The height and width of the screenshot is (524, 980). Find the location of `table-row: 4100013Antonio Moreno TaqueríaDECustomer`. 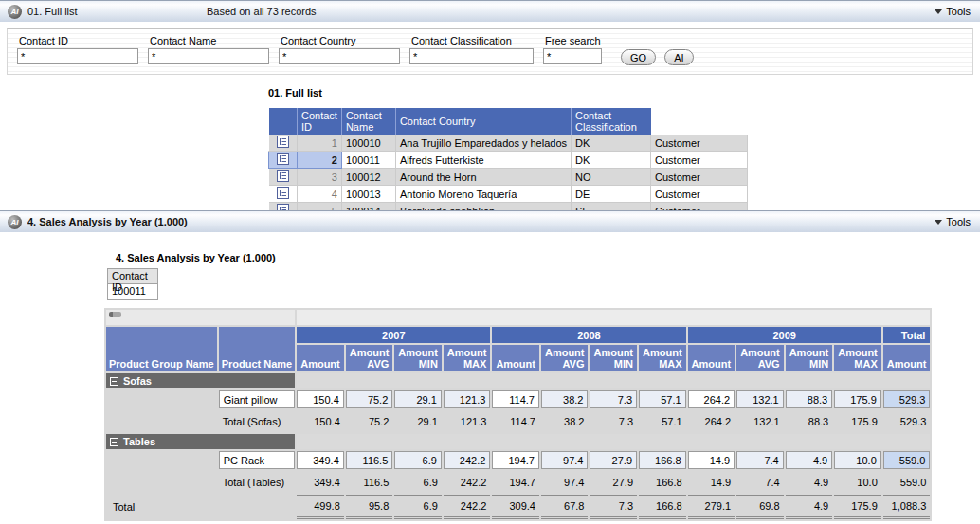

table-row: 4100013Antonio Moreno TaqueríaDECustomer is located at coordinates (508, 194).